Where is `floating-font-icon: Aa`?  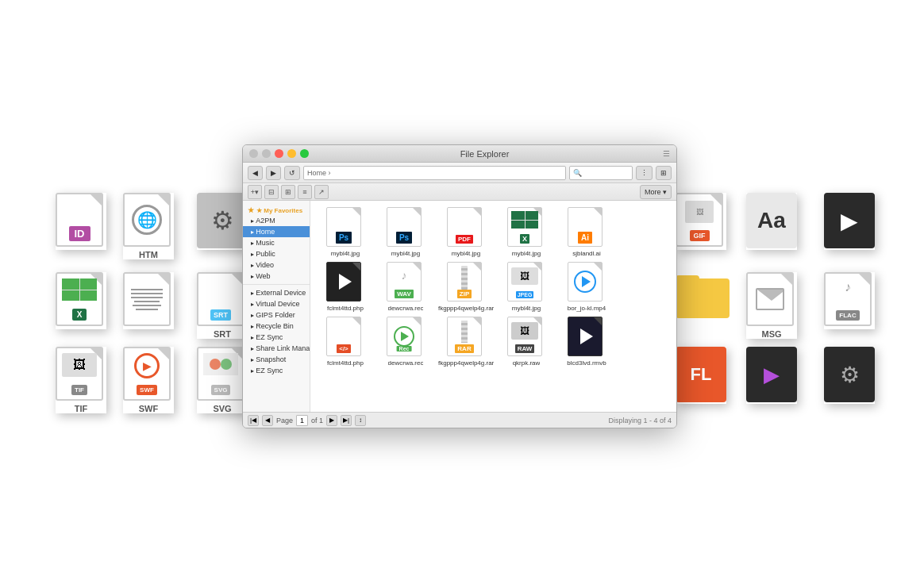 floating-font-icon: Aa is located at coordinates (772, 221).